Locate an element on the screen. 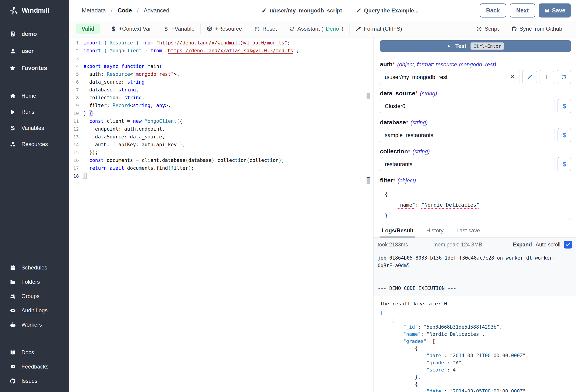 This screenshot has width=576, height=392. sidebar-item-favorites: Favorites is located at coordinates (35, 68).